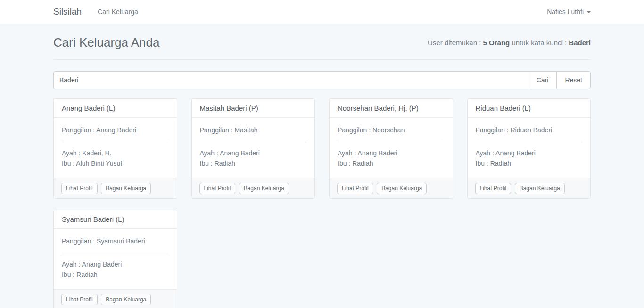  What do you see at coordinates (391, 149) in the screenshot?
I see `result-card-column: Noorsehan Baderi, Hj. (P) Panggilan` at bounding box center [391, 149].